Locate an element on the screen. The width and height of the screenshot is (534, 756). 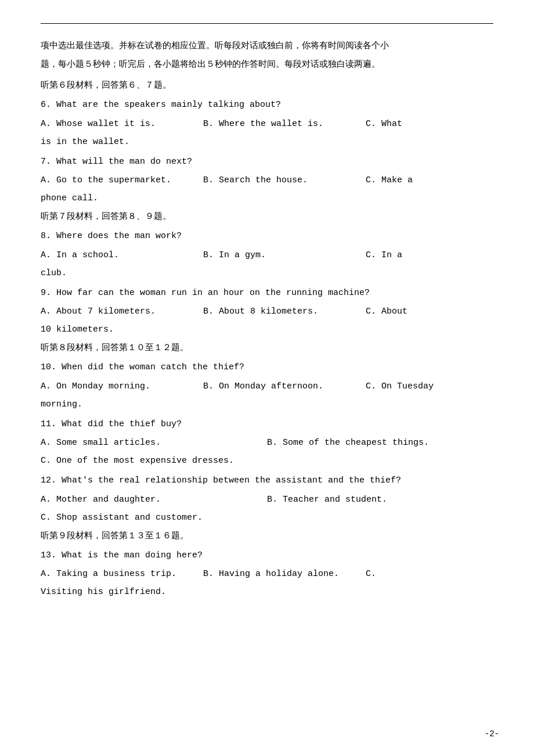
q9-option-c-continued: 10 kilometers. is located at coordinates (267, 330).